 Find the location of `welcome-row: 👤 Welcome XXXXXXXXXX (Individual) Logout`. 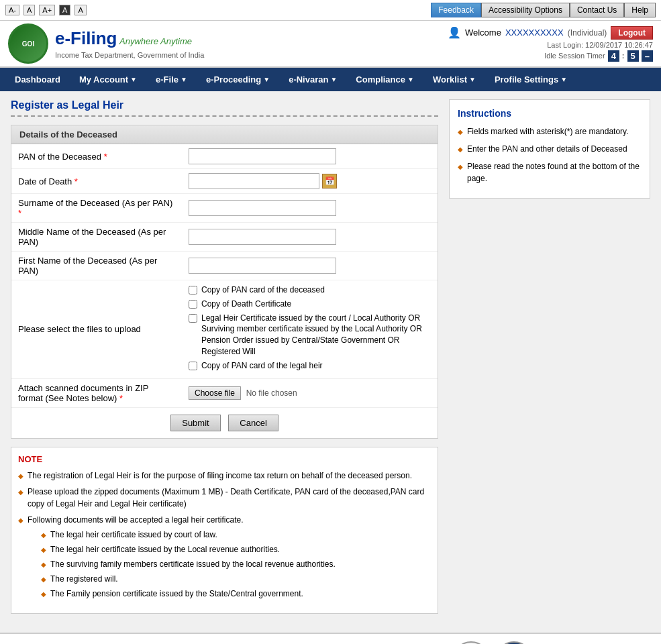

welcome-row: 👤 Welcome XXXXXXXXXX (Individual) Logout is located at coordinates (550, 33).